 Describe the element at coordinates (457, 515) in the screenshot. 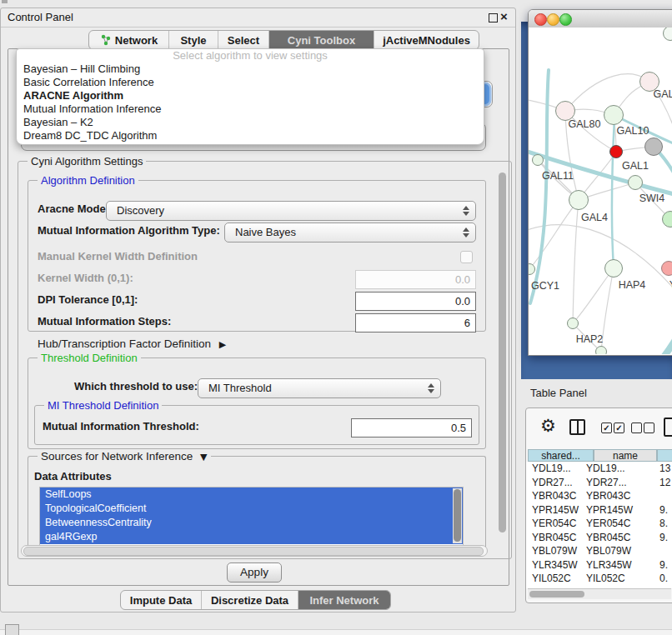

I see `list-scrollbar-thumb` at that location.